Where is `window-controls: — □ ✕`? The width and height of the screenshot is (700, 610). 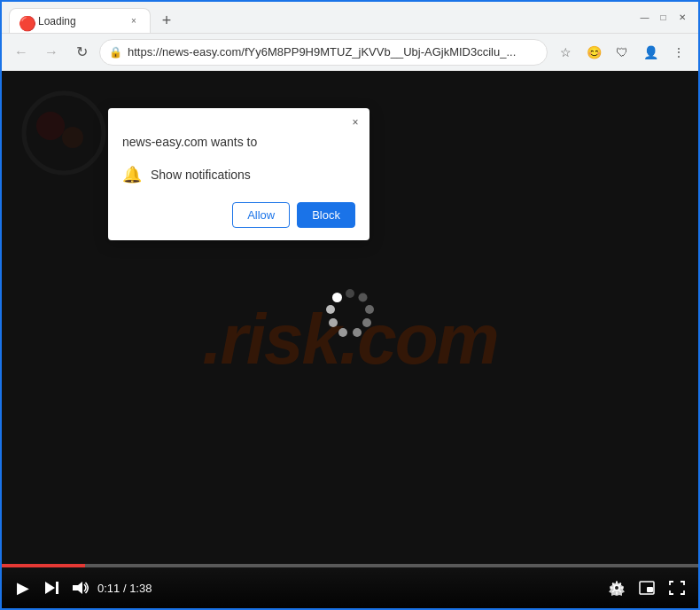
window-controls: — □ ✕ is located at coordinates (665, 18).